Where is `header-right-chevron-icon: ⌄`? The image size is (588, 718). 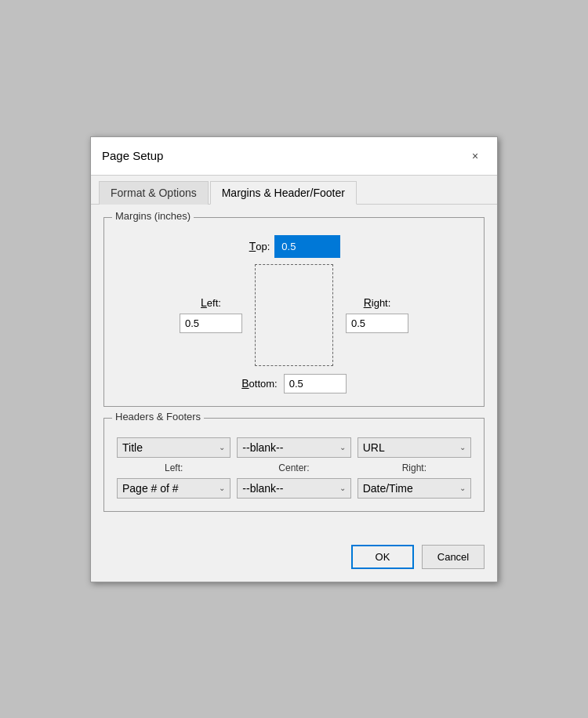
header-right-chevron-icon: ⌄ is located at coordinates (463, 447).